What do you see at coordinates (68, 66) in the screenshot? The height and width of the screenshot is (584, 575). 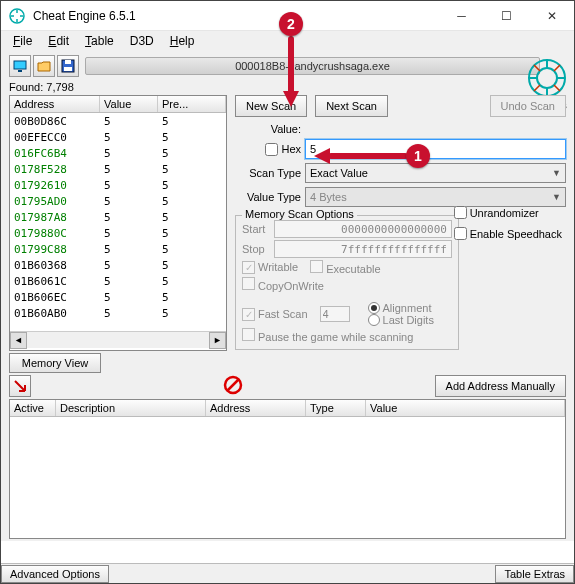 I see `save-button` at bounding box center [68, 66].